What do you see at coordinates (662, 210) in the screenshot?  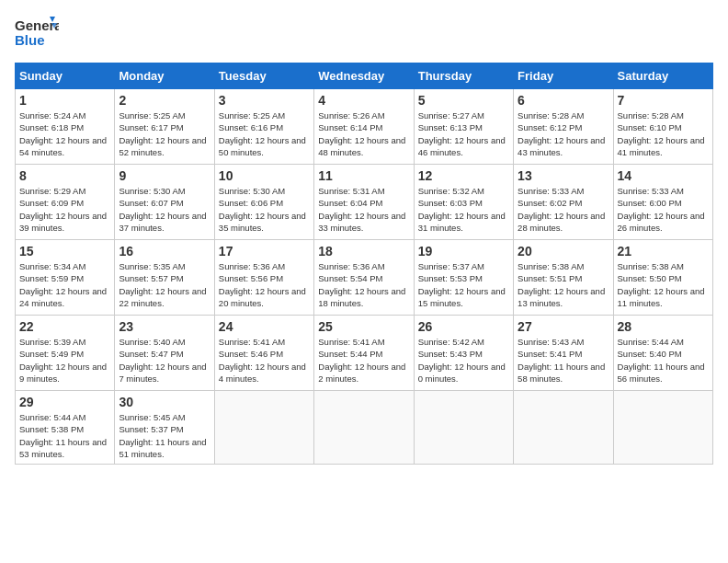 I see `cell-info: Sunrise: 5:33 AMSunset: 6:00 PMDaylight:…` at bounding box center [662, 210].